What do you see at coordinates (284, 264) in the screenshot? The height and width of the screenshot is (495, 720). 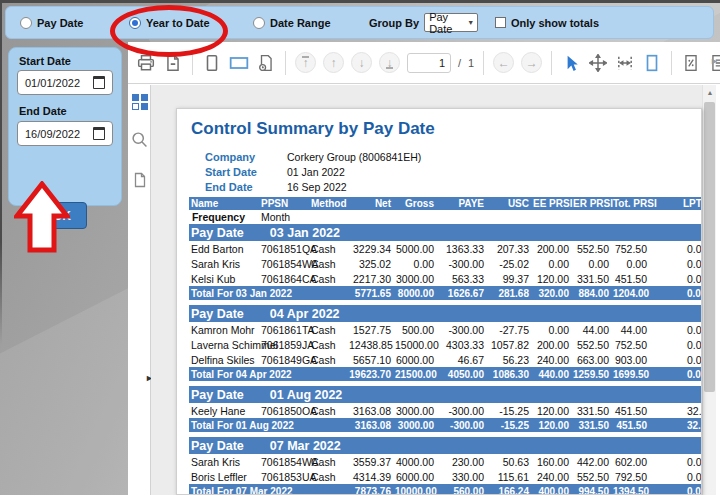 I see `report-cell: 7061854WA` at bounding box center [284, 264].